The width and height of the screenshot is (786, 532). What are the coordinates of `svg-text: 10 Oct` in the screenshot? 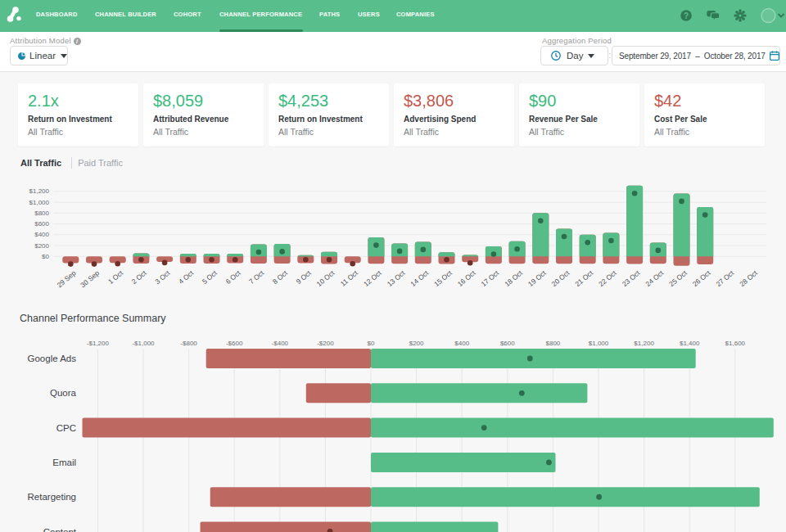 It's located at (326, 278).